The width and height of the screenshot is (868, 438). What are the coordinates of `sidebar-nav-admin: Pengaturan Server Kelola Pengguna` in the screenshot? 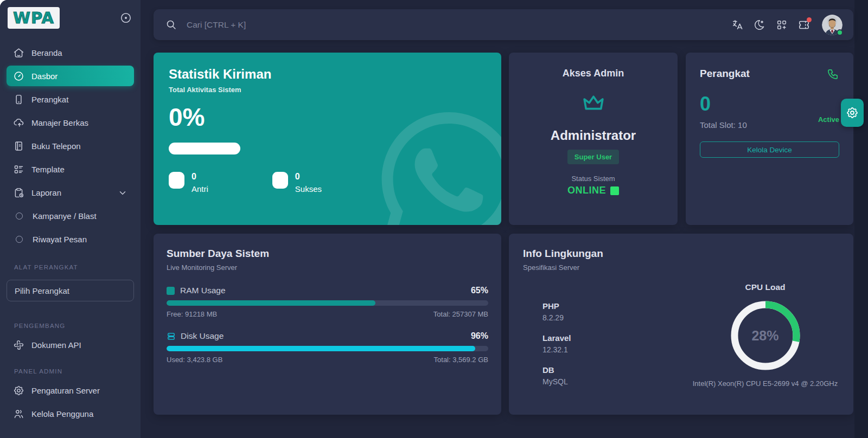 It's located at (71, 402).